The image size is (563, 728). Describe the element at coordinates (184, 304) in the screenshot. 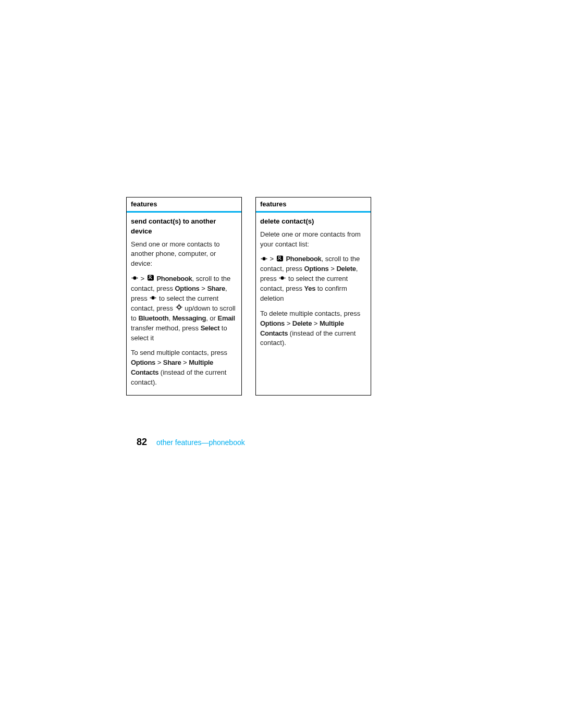

I see `box-body: send contact(s) to another device Send o…` at that location.